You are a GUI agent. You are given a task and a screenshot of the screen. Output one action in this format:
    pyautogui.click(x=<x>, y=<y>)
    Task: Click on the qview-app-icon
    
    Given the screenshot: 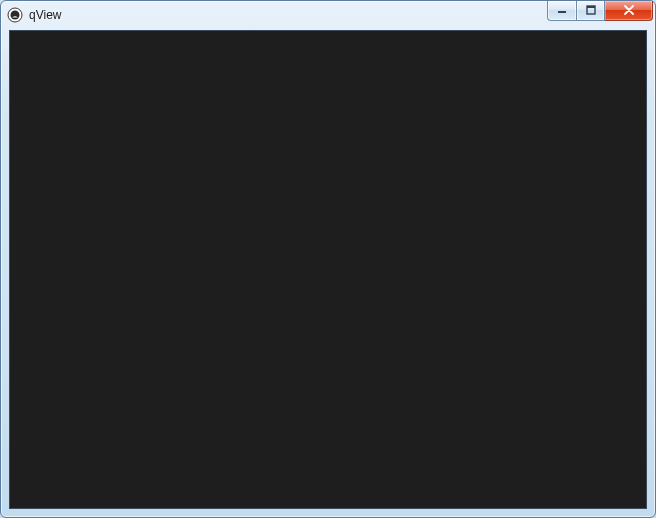 What is the action you would take?
    pyautogui.click(x=15, y=15)
    